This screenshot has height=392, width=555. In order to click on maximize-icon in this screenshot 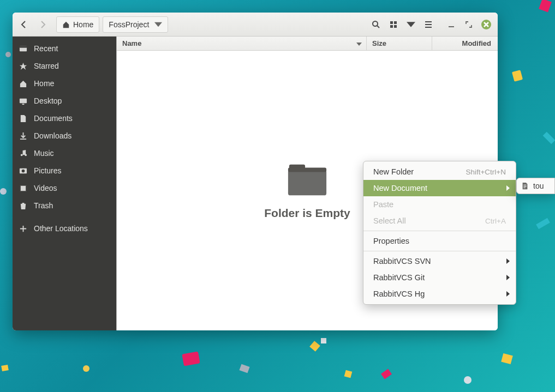, I will do `click(469, 25)`.